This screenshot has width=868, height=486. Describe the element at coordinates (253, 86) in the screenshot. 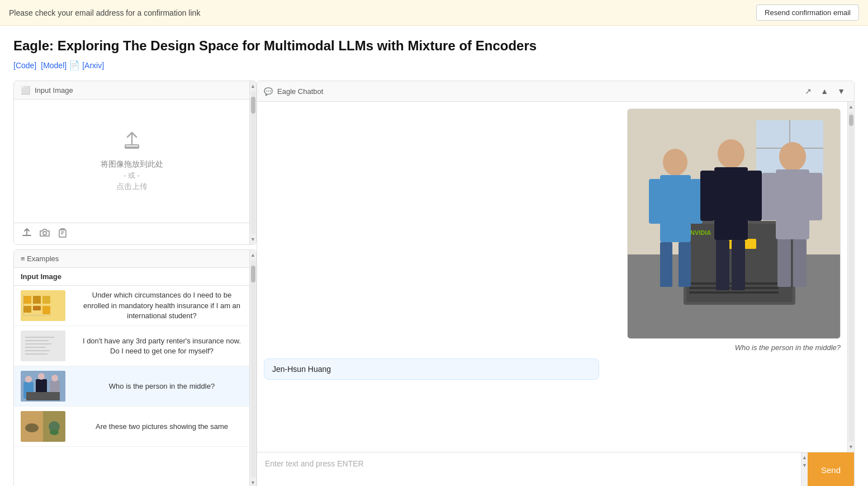

I see `scroll-up-arrow: ▲` at that location.